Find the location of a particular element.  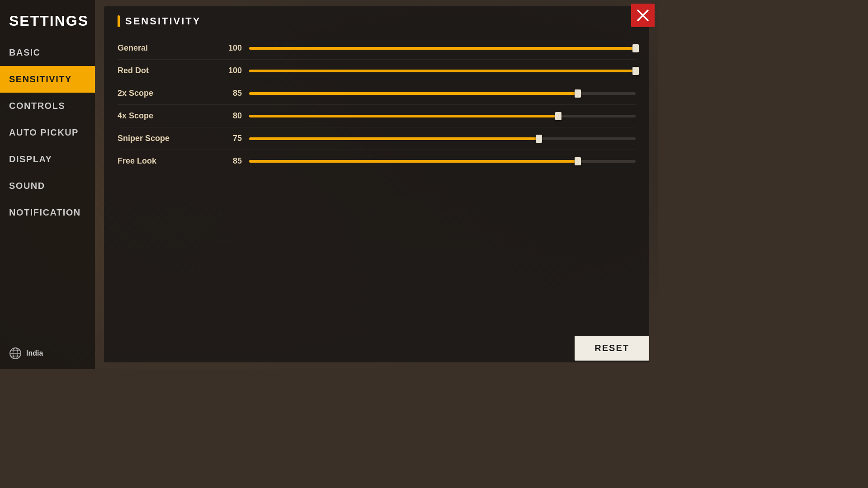

slider-row-general: General 100 is located at coordinates (377, 48).